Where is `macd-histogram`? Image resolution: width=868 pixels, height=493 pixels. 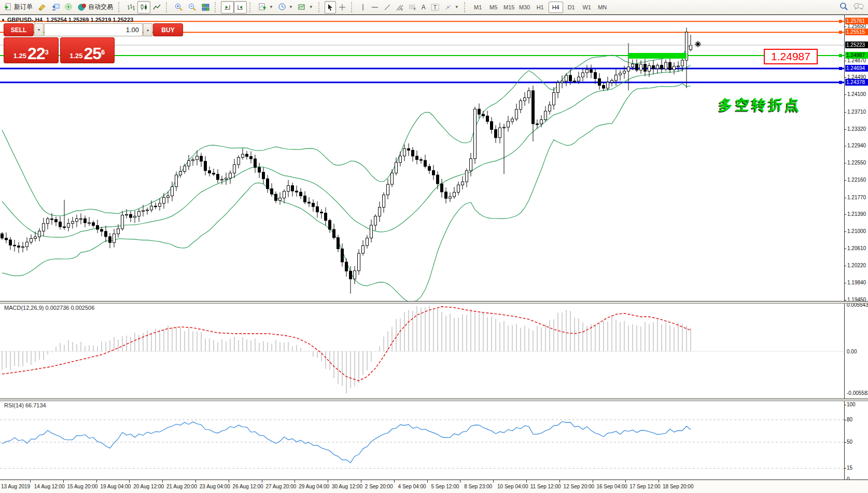
macd-histogram is located at coordinates (346, 350).